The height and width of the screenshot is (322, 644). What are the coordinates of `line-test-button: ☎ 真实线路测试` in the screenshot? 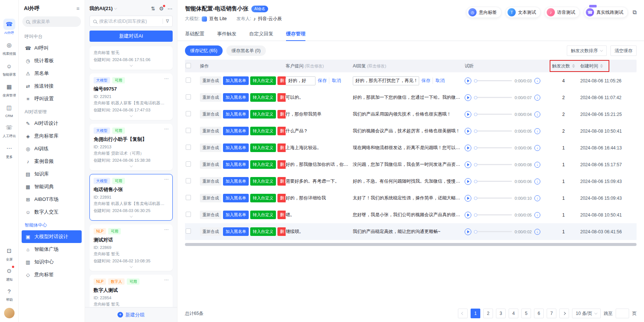 It's located at (606, 12).